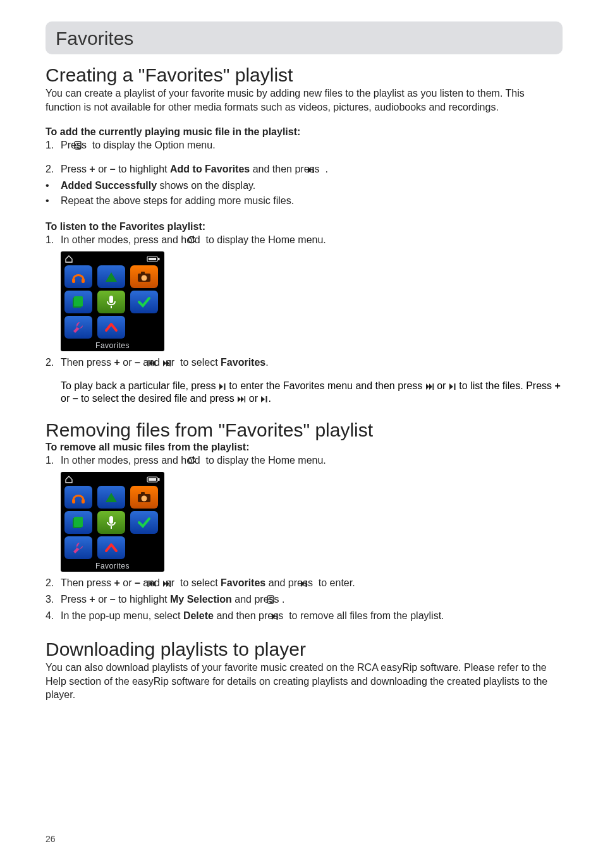 This screenshot has height=868, width=603. I want to click on listen-step-1: 1.In other modes, press and hold to disp…, so click(304, 241).